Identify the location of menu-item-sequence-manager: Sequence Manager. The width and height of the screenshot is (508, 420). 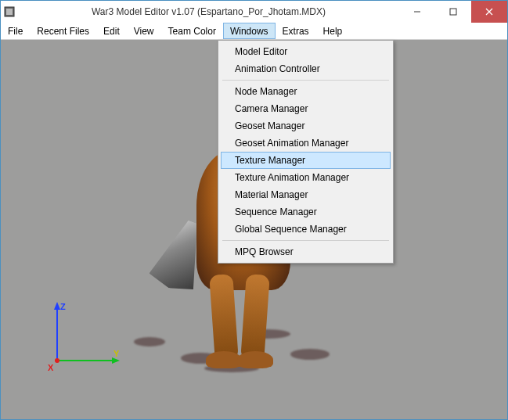
(305, 212).